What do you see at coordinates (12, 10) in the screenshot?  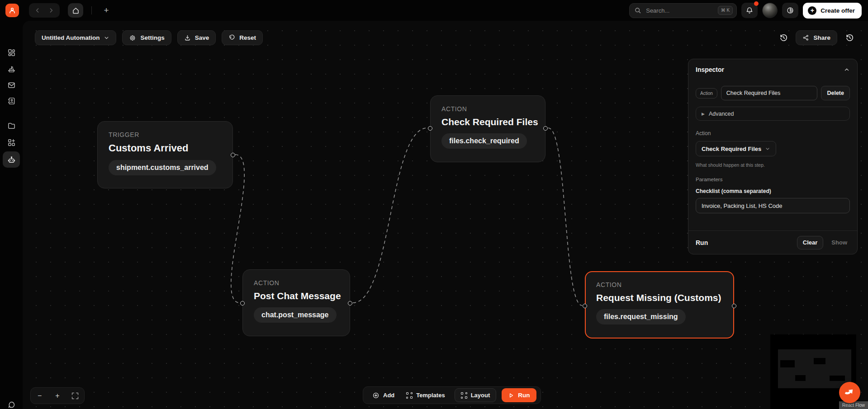 I see `app-logo` at bounding box center [12, 10].